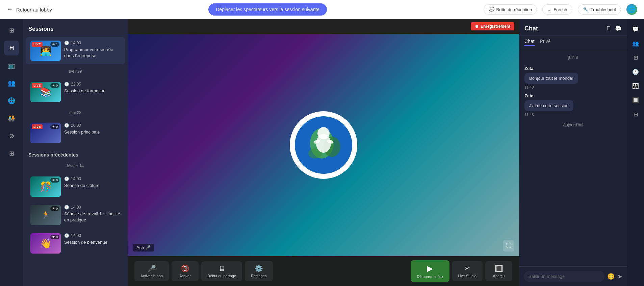 The width and height of the screenshot is (644, 286). What do you see at coordinates (75, 133) in the screenshot?
I see `session-item: LIVE 👁 0 🕐 20:00 Session principale` at bounding box center [75, 133].